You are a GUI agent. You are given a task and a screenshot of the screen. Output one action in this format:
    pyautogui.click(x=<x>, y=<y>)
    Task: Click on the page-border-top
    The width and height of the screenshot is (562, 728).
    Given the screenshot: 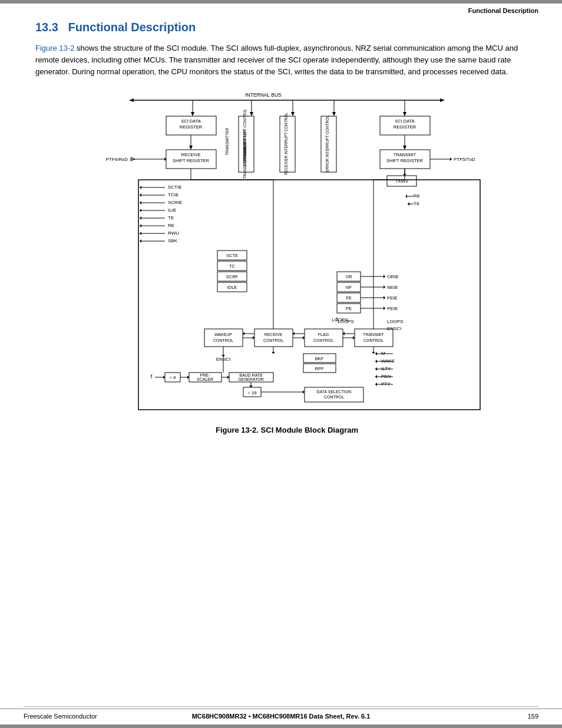 What is the action you would take?
    pyautogui.click(x=281, y=2)
    